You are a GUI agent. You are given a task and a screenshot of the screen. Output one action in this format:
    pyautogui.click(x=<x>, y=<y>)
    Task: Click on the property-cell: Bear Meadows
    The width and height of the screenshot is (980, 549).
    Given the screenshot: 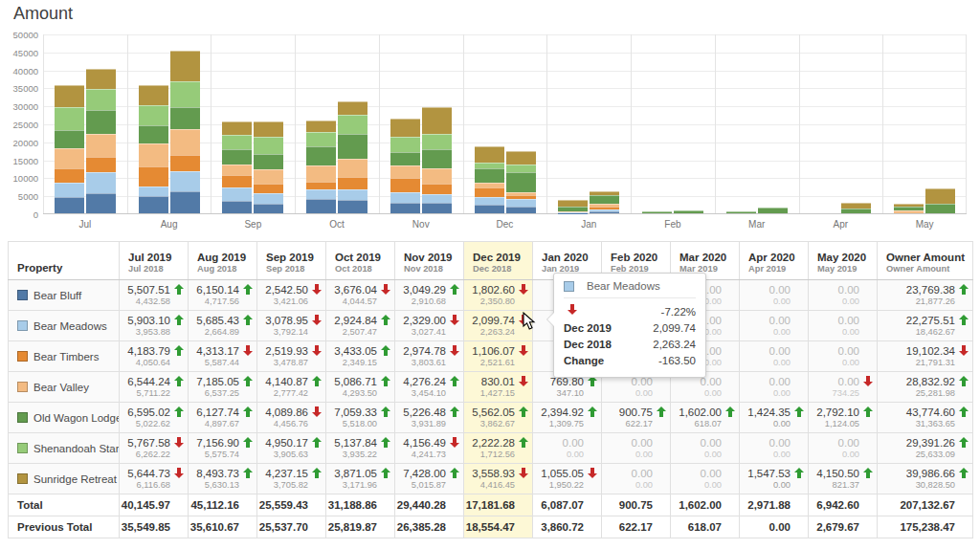 What is the action you would take?
    pyautogui.click(x=64, y=326)
    